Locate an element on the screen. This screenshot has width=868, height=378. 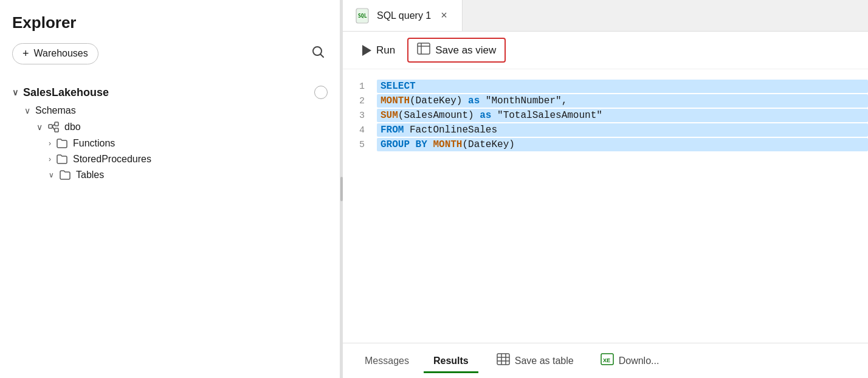
messages-label: Messages is located at coordinates (387, 361).